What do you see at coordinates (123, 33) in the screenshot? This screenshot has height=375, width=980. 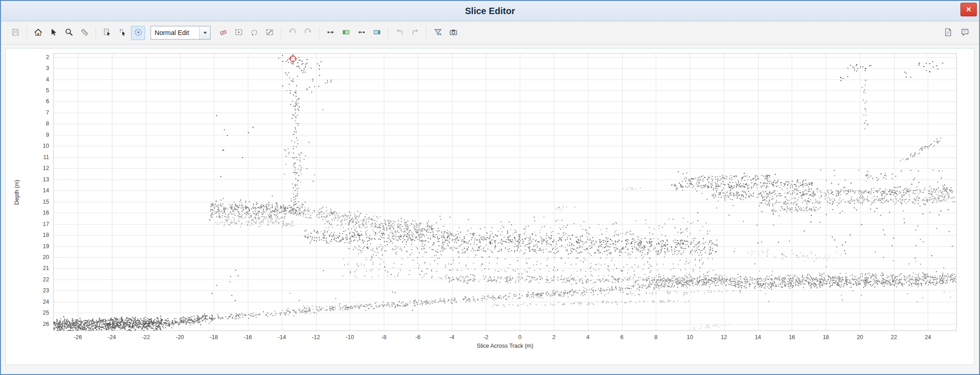 I see `select-points-button` at bounding box center [123, 33].